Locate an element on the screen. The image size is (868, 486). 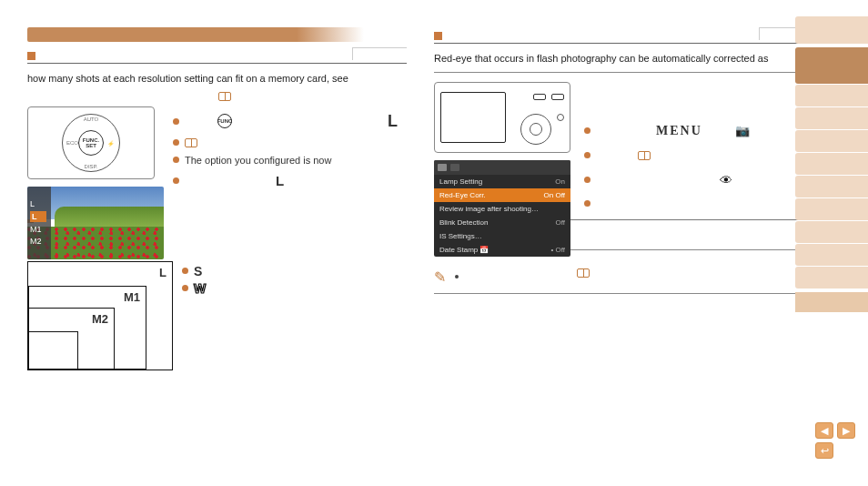
step-text: The option you configured is now is located at coordinates (258, 160).